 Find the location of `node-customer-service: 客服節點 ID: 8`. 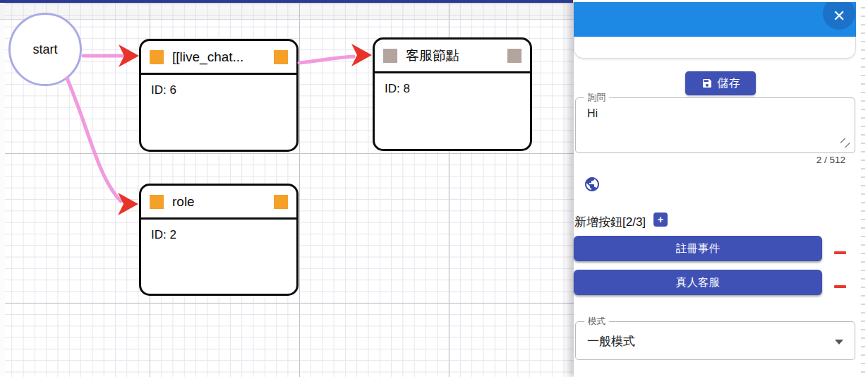

node-customer-service: 客服節點 ID: 8 is located at coordinates (452, 95).